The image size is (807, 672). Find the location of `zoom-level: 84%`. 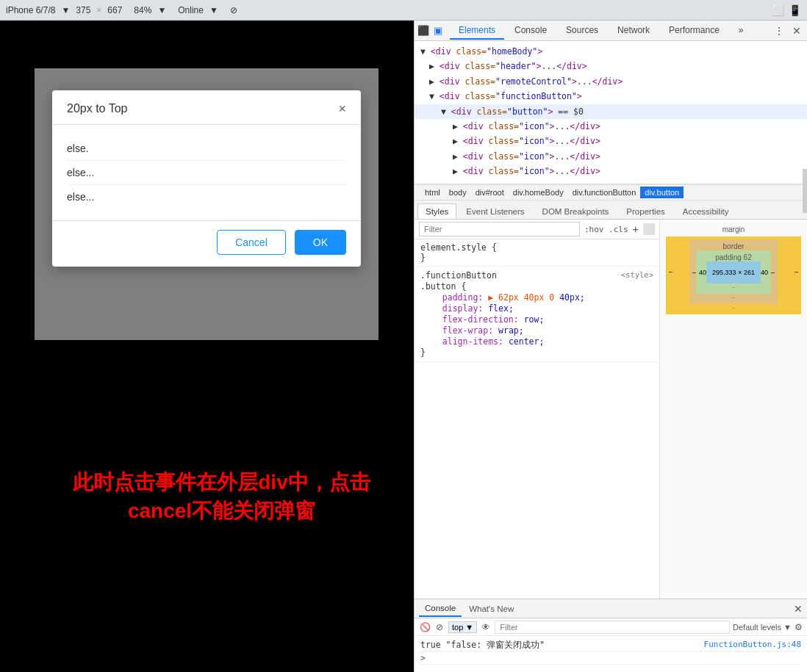

zoom-level: 84% is located at coordinates (143, 10).